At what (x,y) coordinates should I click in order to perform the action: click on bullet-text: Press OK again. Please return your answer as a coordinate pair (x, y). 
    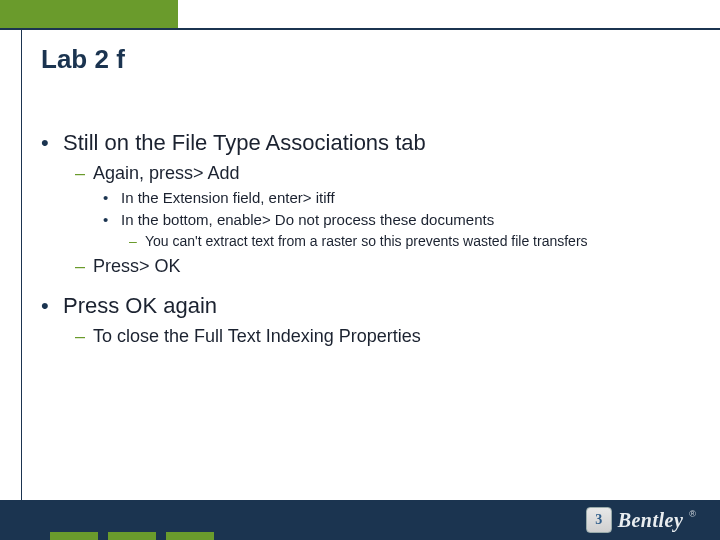
    Looking at the image, I should click on (140, 306).